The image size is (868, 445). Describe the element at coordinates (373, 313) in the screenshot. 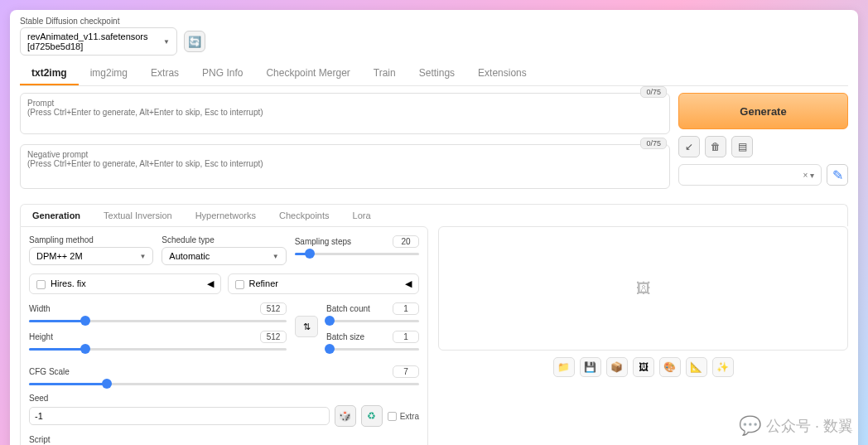

I see `batch-count-field: Batch count1` at that location.